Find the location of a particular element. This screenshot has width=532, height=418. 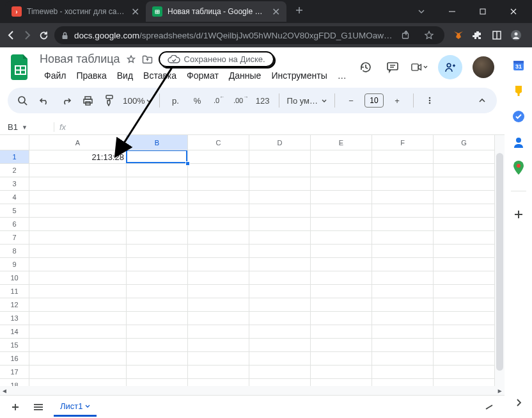

row-header: 6 is located at coordinates (15, 224).